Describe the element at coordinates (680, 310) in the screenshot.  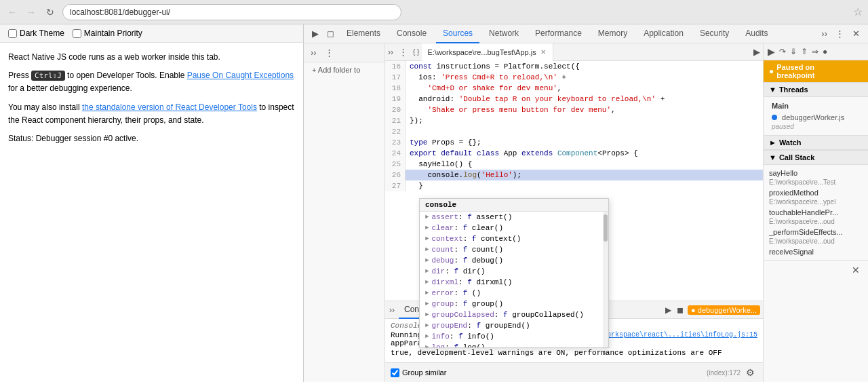
I see `console-stop-button: ◼` at that location.